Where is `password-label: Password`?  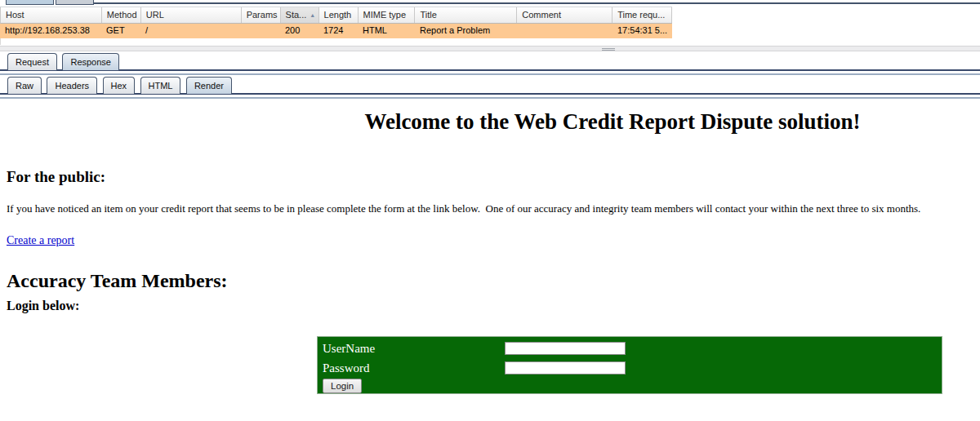 password-label: Password is located at coordinates (413, 369).